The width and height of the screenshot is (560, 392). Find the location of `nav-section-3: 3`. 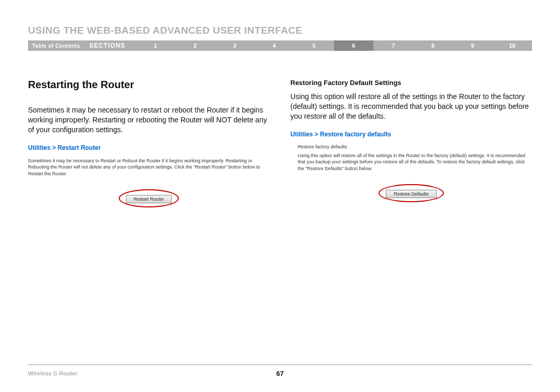

nav-section-3: 3 is located at coordinates (234, 46).